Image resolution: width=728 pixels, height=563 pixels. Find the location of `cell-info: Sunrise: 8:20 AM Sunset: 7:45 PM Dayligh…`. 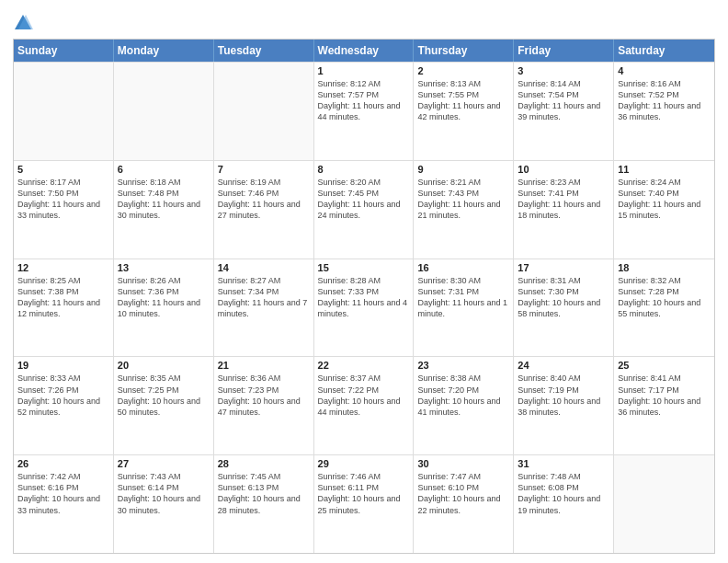

cell-info: Sunrise: 8:20 AM Sunset: 7:45 PM Dayligh… is located at coordinates (364, 199).